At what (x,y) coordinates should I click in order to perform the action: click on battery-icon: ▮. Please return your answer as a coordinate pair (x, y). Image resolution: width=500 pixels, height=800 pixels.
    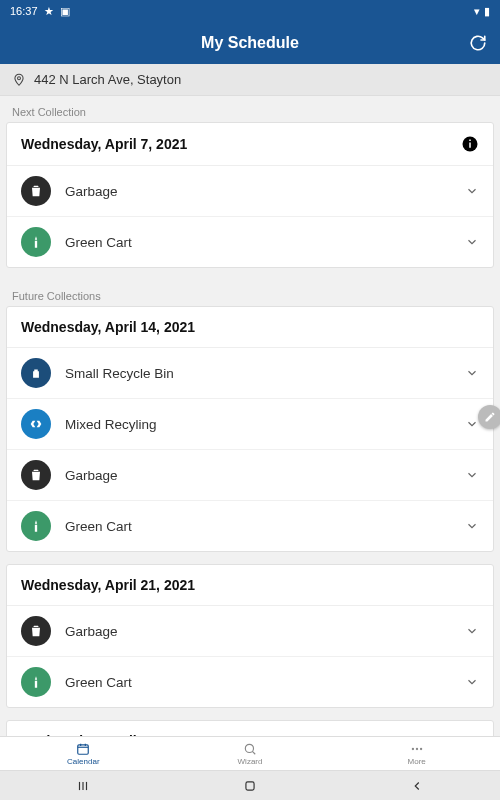
    Looking at the image, I should click on (487, 12).